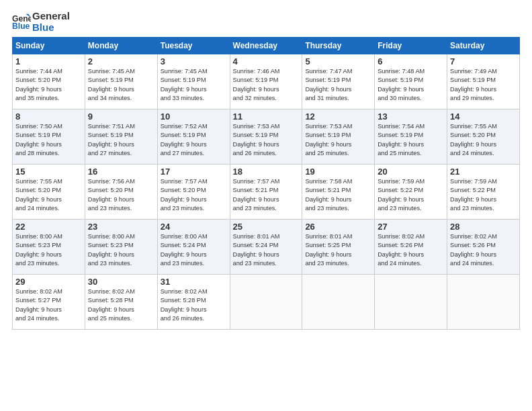 This screenshot has width=532, height=411. What do you see at coordinates (193, 117) in the screenshot?
I see `day-number: 10` at bounding box center [193, 117].